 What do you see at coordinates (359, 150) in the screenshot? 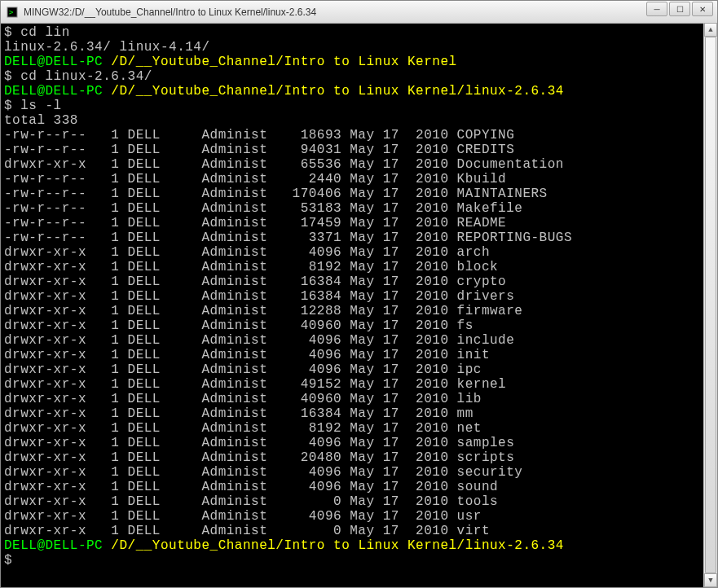
I see `file-row: -rw-r--r-- 1 DELL Administ 94031 May 17 …` at bounding box center [359, 150].